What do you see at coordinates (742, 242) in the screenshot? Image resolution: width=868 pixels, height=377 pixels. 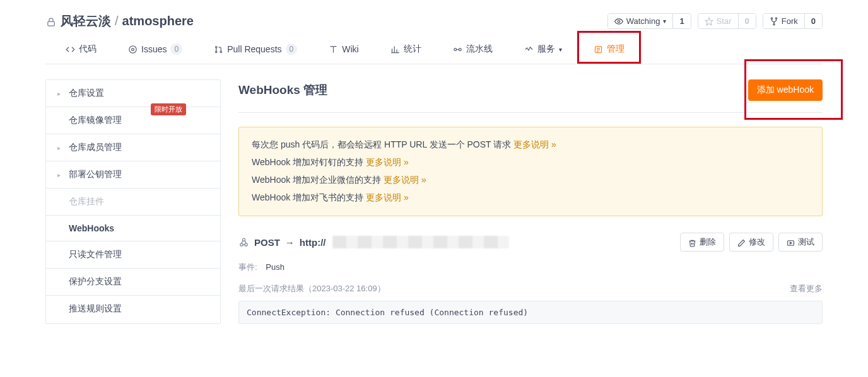 I see `edit-icon` at bounding box center [742, 242].